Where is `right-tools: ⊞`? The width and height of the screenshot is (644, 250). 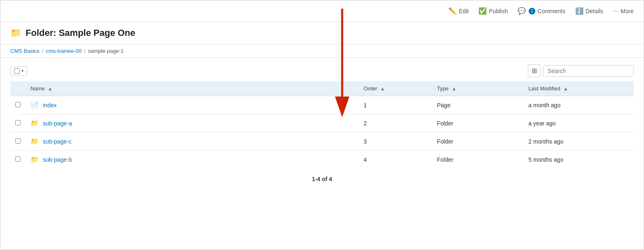
right-tools: ⊞ is located at coordinates (581, 71).